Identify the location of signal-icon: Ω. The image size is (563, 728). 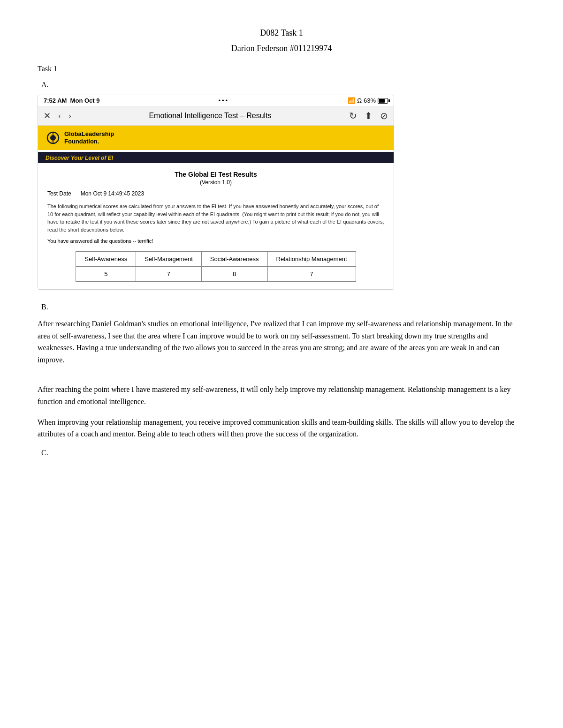
(359, 100).